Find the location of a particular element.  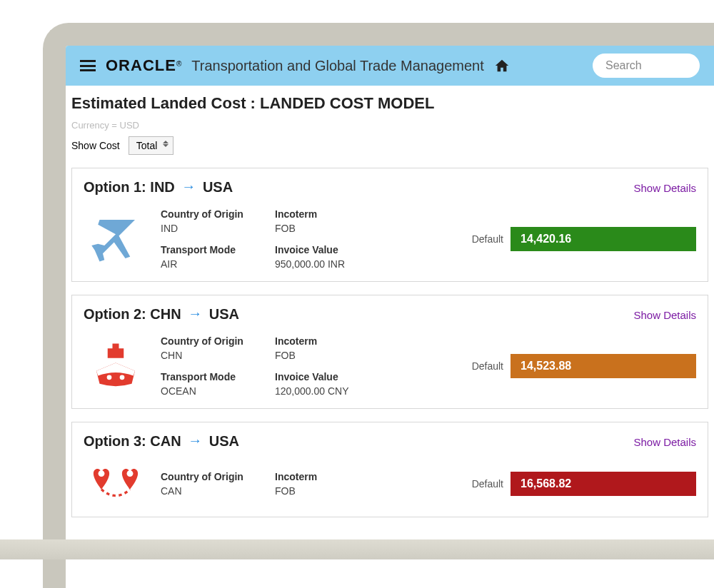

show-cost-row: Show Cost Total is located at coordinates (390, 146).